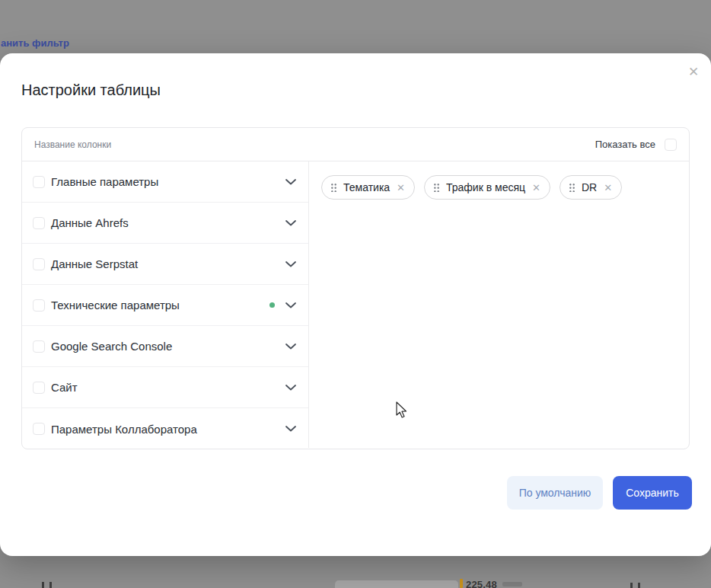 The width and height of the screenshot is (711, 588). I want to click on category-label: Данные Serpstat, so click(94, 264).